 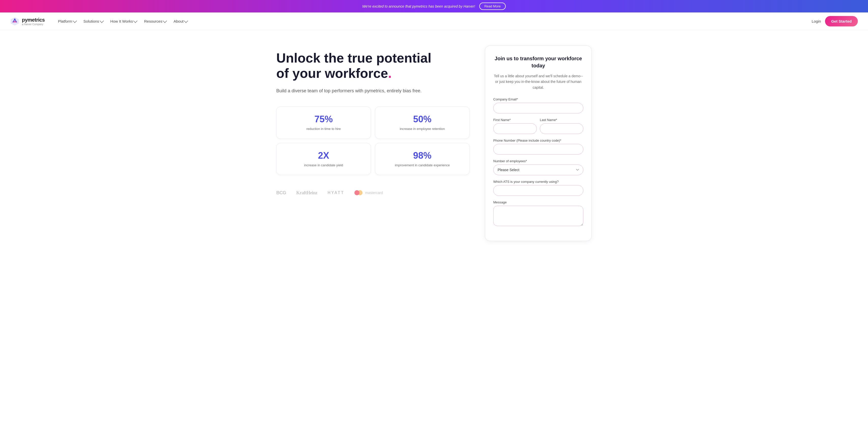 What do you see at coordinates (538, 216) in the screenshot?
I see `message-textarea` at bounding box center [538, 216].